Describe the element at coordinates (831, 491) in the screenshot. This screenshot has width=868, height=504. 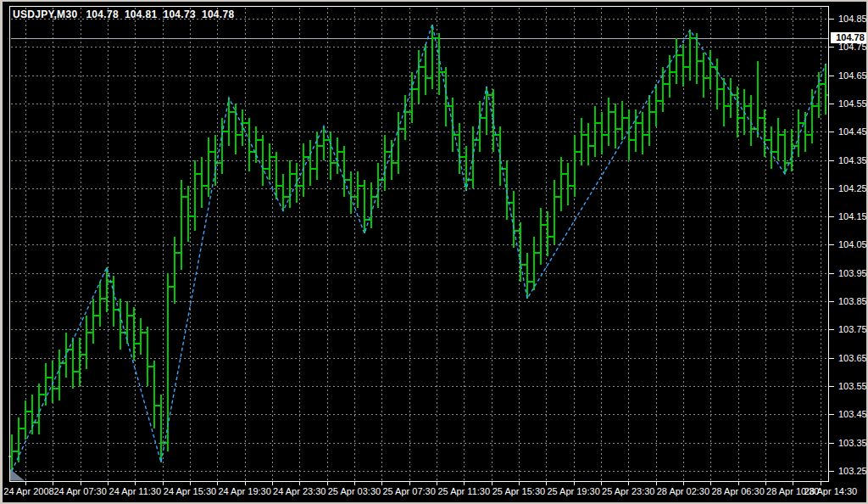
I see `time-axis-label: 28 Apr 14:30` at that location.